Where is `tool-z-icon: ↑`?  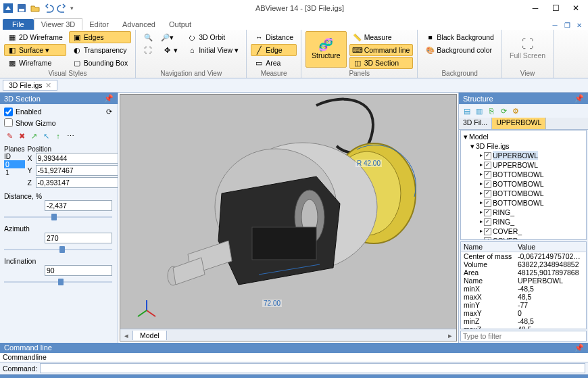 tool-z-icon: ↑ is located at coordinates (58, 136).